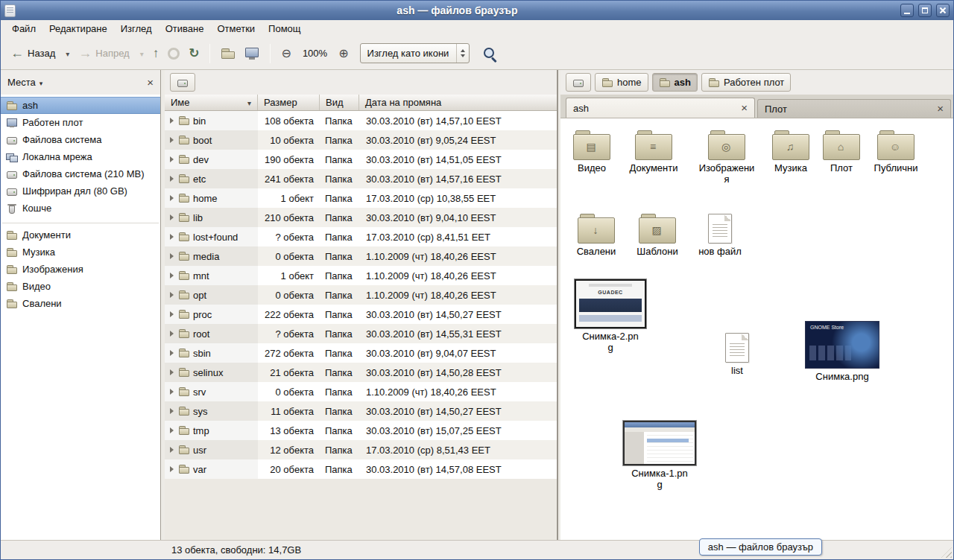 This screenshot has width=954, height=560. Describe the element at coordinates (361, 237) in the screenshot. I see `table-row: lost+found ? обекта Папка 17.03.2010 (ср…` at that location.